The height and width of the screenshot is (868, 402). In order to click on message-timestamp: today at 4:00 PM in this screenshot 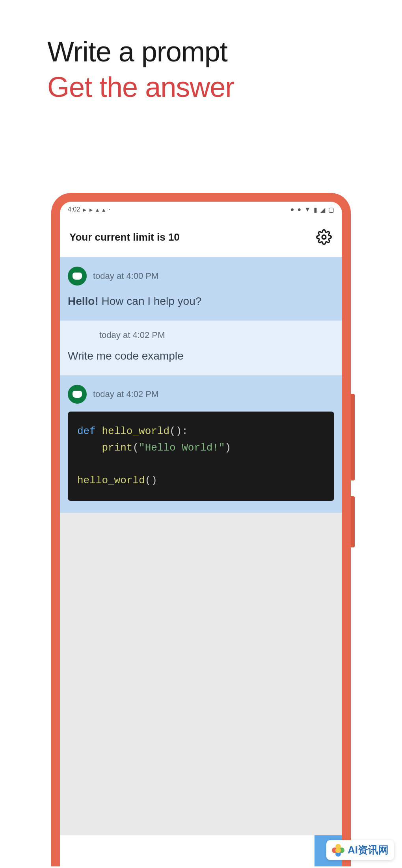, I will do `click(126, 276)`.